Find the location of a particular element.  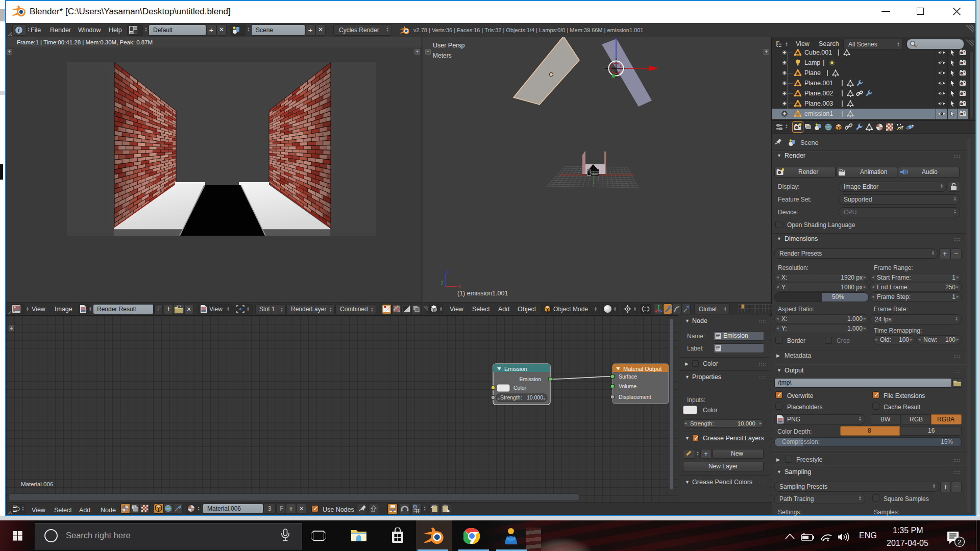

svg-text: Volume is located at coordinates (628, 386).